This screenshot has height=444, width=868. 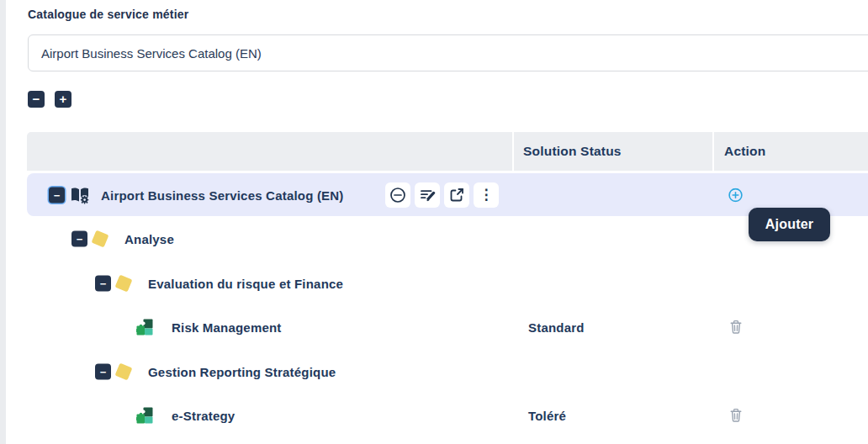 What do you see at coordinates (242, 372) in the screenshot?
I see `node-label: Gestion Reporting Stratégique` at bounding box center [242, 372].